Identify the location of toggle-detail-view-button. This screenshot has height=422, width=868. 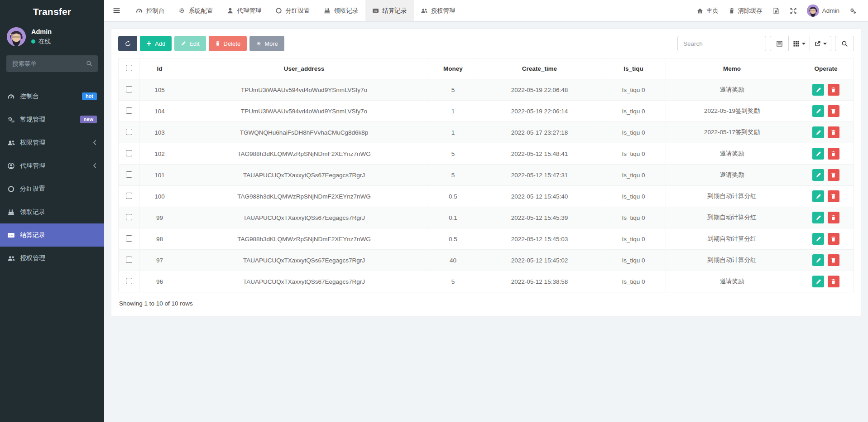
(779, 44).